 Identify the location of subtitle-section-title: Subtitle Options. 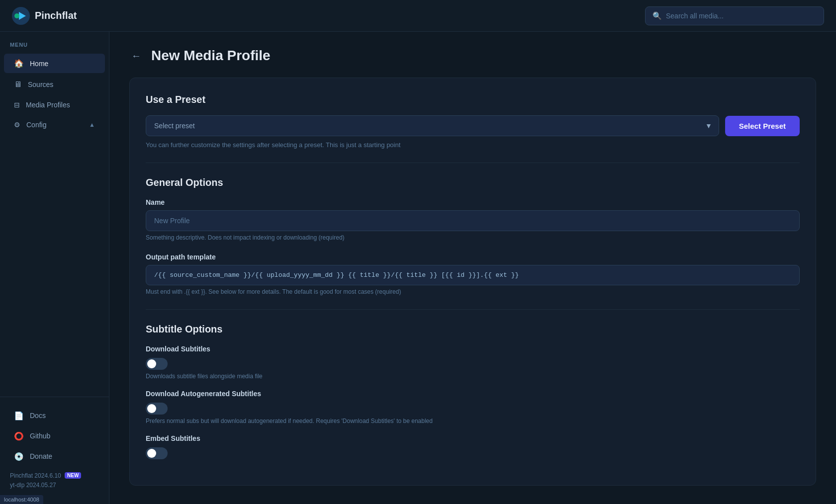
(472, 329).